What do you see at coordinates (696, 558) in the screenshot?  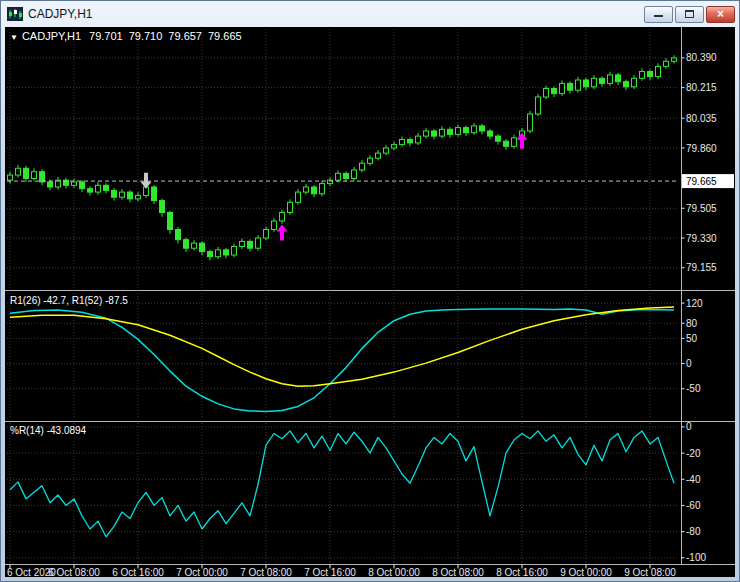 I see `svg-text: -100` at bounding box center [696, 558].